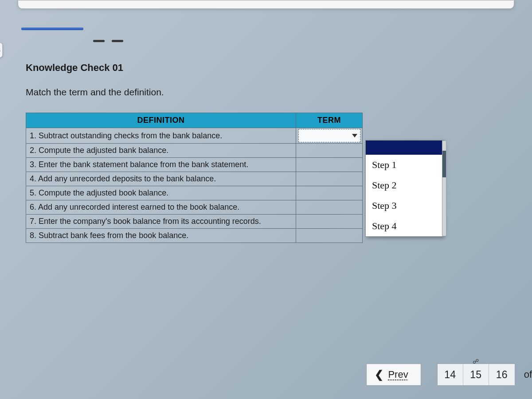 This screenshot has height=399, width=532. I want to click on dropdown-option-blank, so click(404, 148).